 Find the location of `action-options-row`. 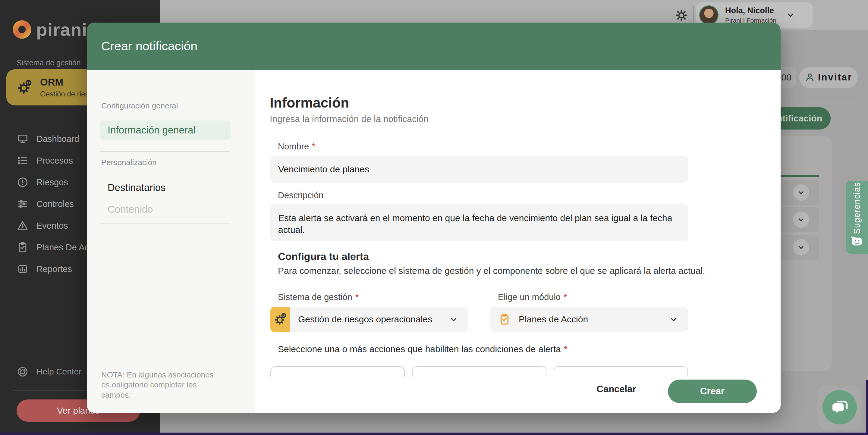

action-options-row is located at coordinates (479, 371).